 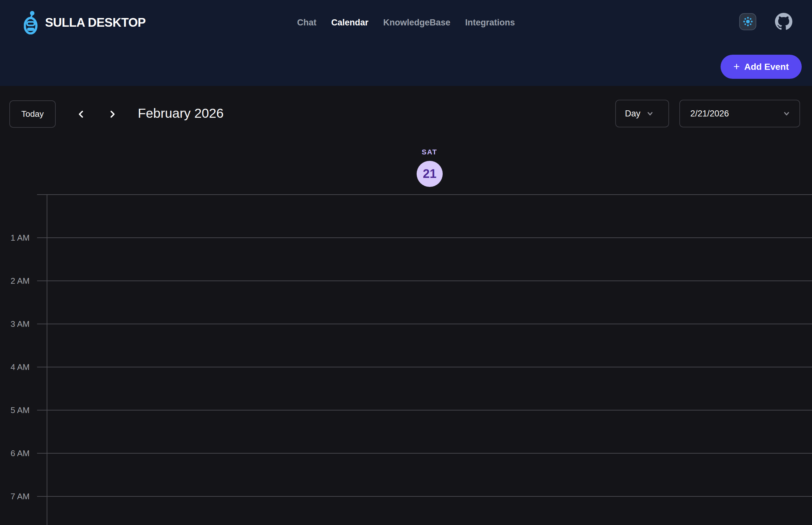 What do you see at coordinates (81, 114) in the screenshot?
I see `previous-day-button` at bounding box center [81, 114].